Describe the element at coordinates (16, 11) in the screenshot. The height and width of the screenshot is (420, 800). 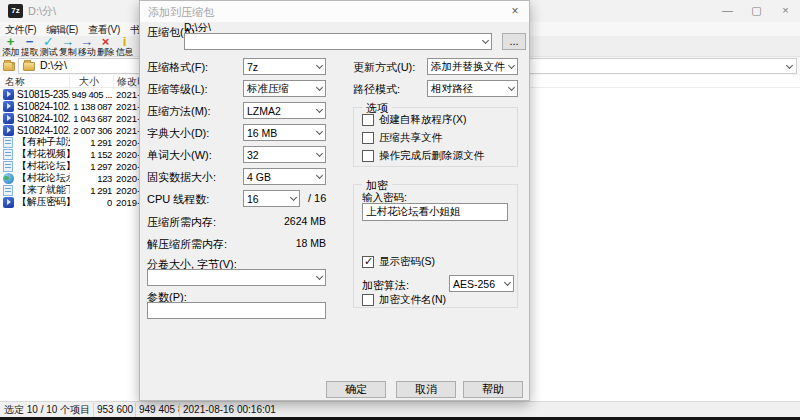
I see `app-icon: 7z` at that location.